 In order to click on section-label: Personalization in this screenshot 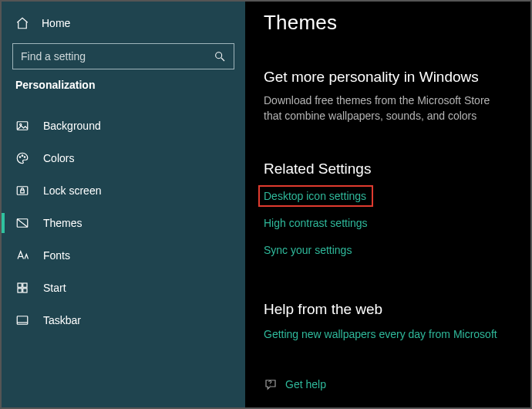, I will do `click(123, 94)`.